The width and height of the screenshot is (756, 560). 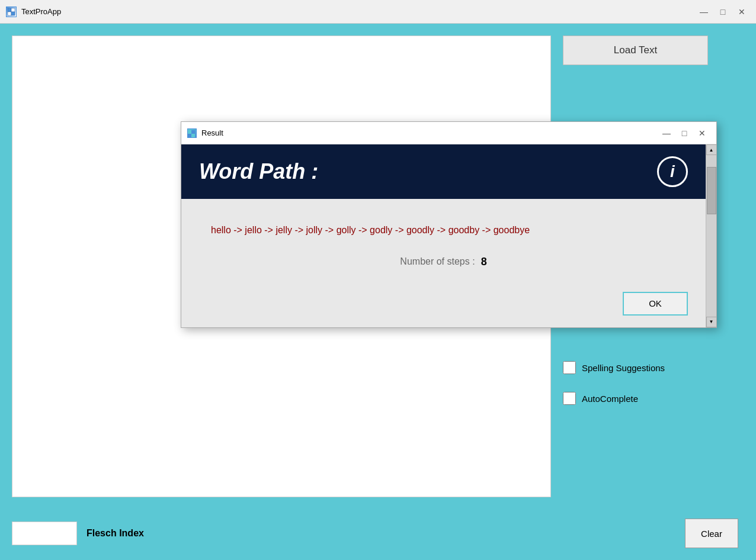 I want to click on scroll-down-arrow: ▼, so click(x=712, y=322).